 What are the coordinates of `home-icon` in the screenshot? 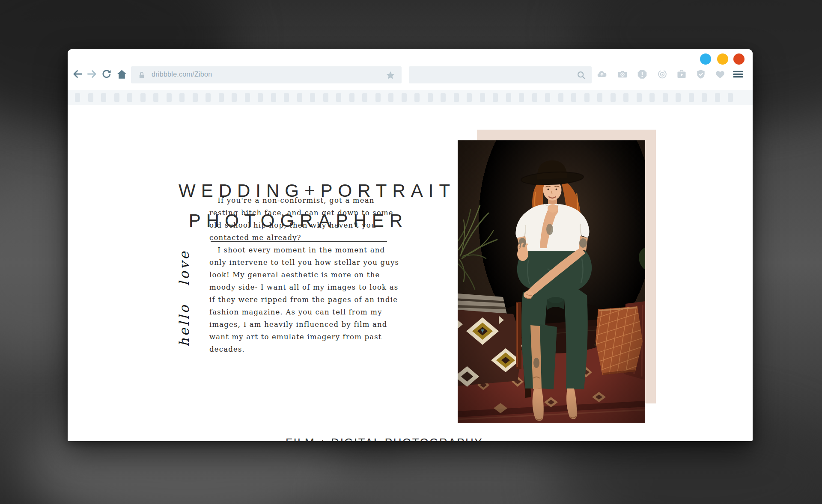 It's located at (122, 74).